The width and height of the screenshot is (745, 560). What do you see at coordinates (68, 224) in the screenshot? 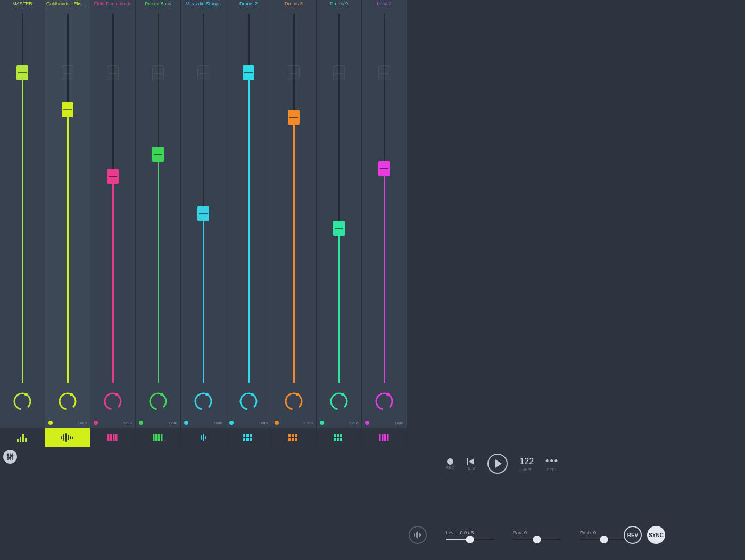
I see `channel-strip: Goldhands - Elisa (...ocal) Solo` at bounding box center [68, 224].